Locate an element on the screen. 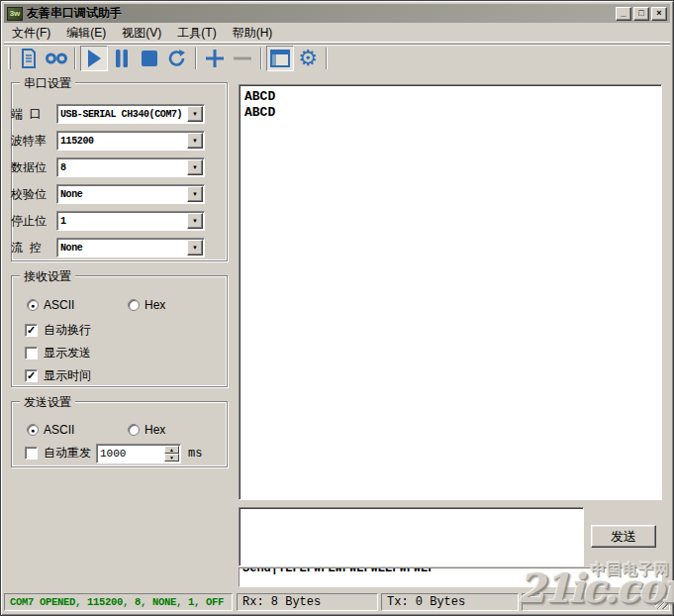 Image resolution: width=674 pixels, height=616 pixels. panels-icon is located at coordinates (280, 58).